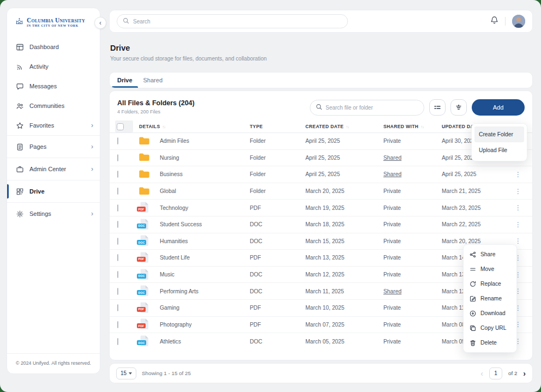  I want to click on file-name: Gaming, so click(205, 307).